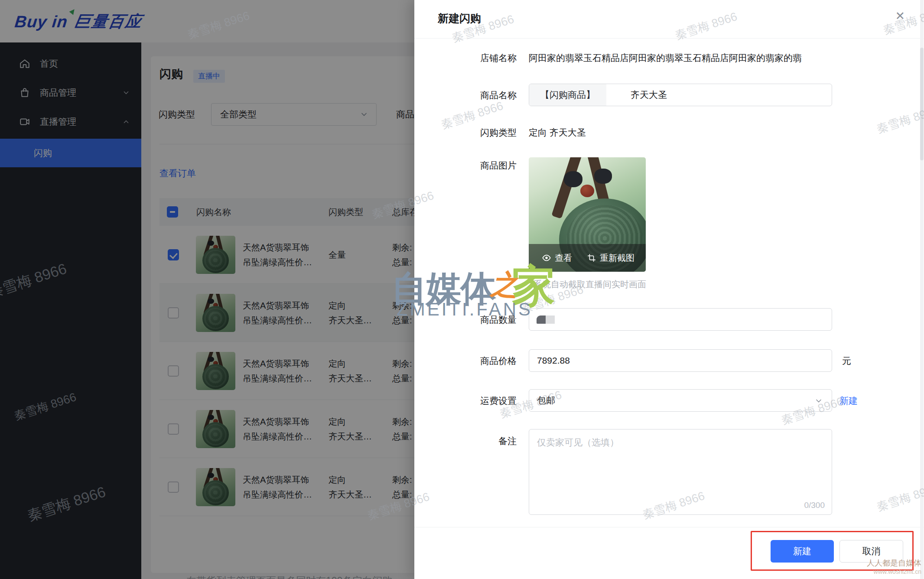 Image resolution: width=924 pixels, height=579 pixels. What do you see at coordinates (557, 133) in the screenshot?
I see `flash-type-value: 定向 齐天大圣` at bounding box center [557, 133].